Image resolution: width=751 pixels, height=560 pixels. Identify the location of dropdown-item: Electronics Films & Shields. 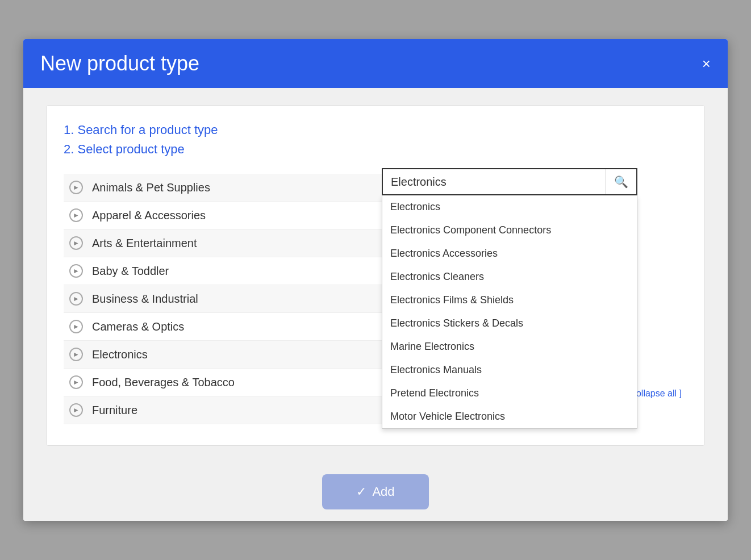
(510, 300).